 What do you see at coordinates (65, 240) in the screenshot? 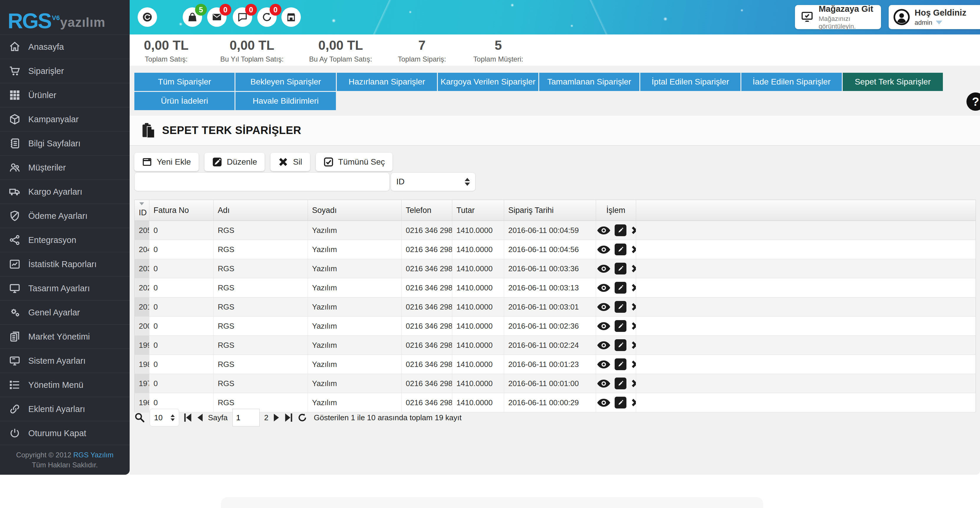
I see `sidebar-item-entegrasyon: Entegrasyon` at bounding box center [65, 240].